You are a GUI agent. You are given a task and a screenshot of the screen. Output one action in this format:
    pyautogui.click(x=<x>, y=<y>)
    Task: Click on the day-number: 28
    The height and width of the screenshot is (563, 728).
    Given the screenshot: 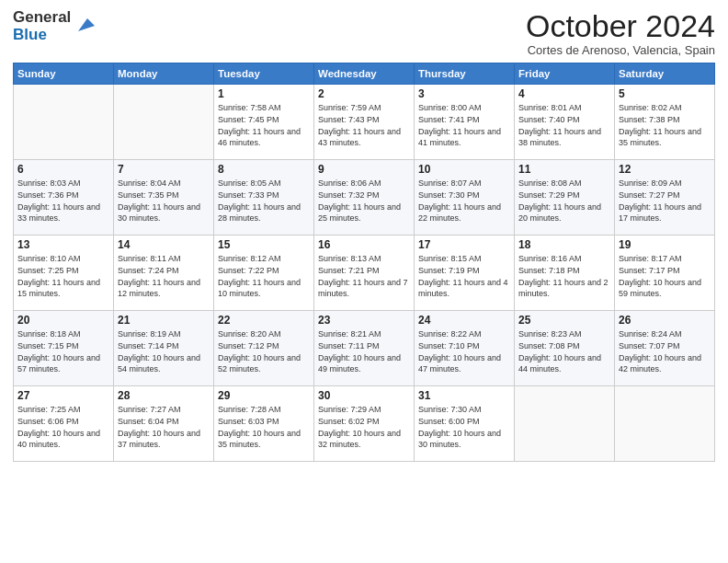 What is the action you would take?
    pyautogui.click(x=164, y=396)
    